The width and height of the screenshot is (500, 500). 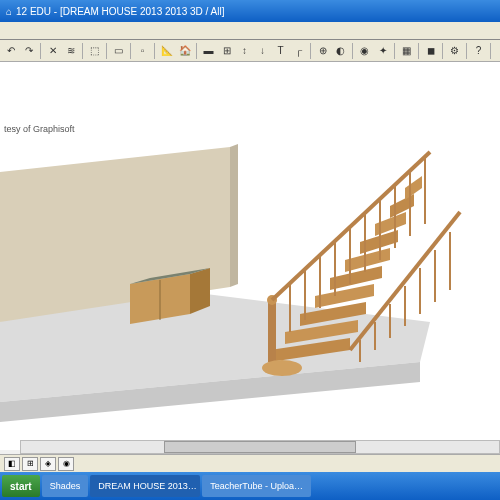 What do you see at coordinates (298, 50) in the screenshot?
I see `corner-icon: ┌` at bounding box center [298, 50].